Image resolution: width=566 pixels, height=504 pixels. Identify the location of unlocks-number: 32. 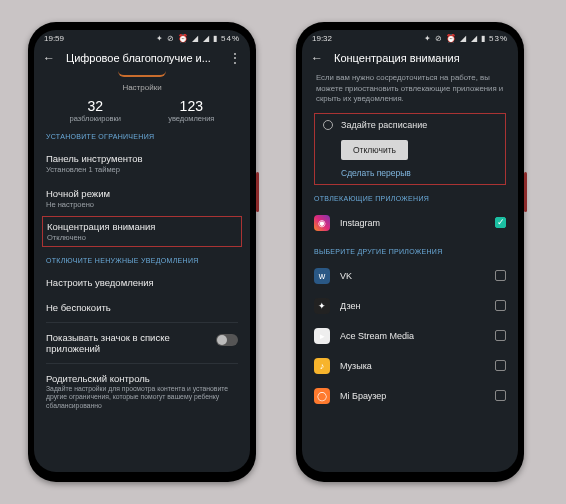
(96, 106).